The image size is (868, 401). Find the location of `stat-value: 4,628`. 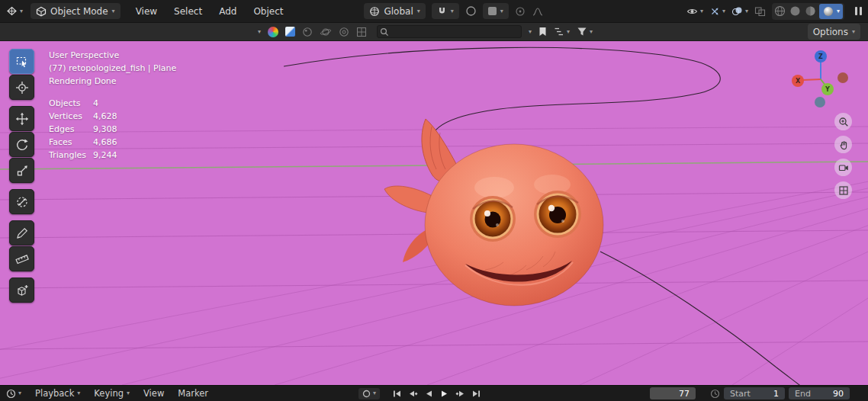

stat-value: 4,628 is located at coordinates (105, 116).